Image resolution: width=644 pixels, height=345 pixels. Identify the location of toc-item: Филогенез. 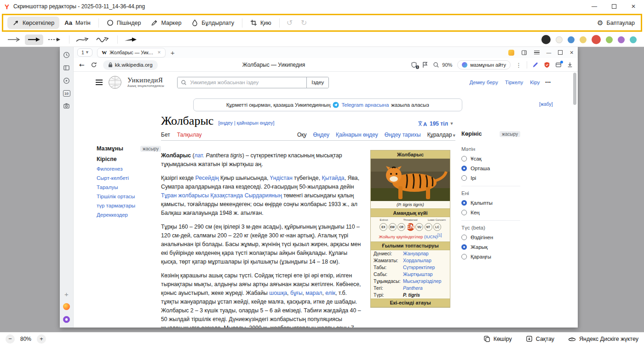
(129, 169).